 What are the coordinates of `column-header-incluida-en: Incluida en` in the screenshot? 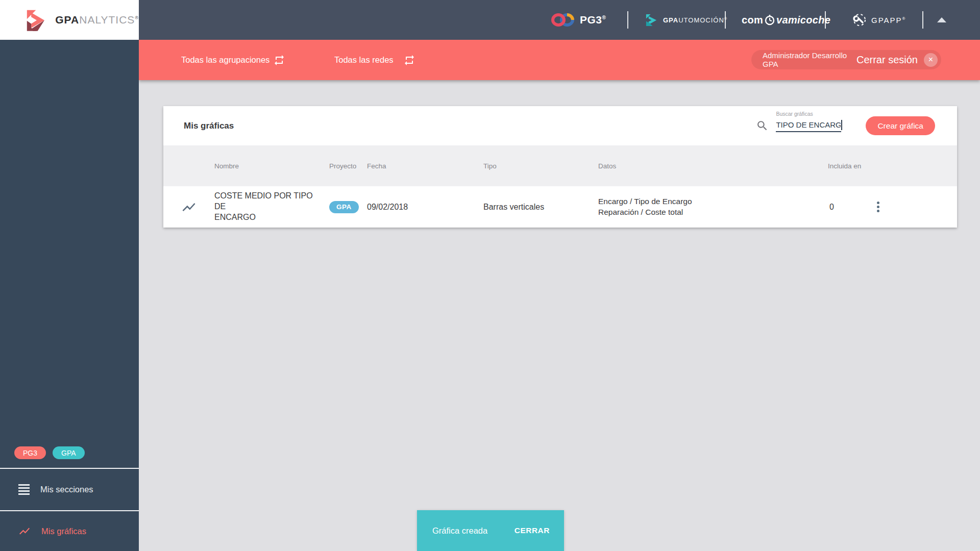 It's located at (840, 166).